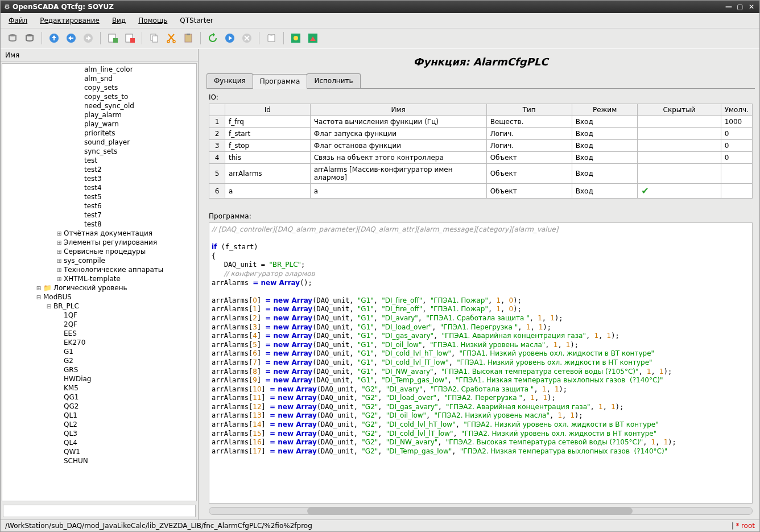 This screenshot has height=532, width=760. What do you see at coordinates (99, 370) in the screenshot?
I see `tree-item: GRS` at bounding box center [99, 370].